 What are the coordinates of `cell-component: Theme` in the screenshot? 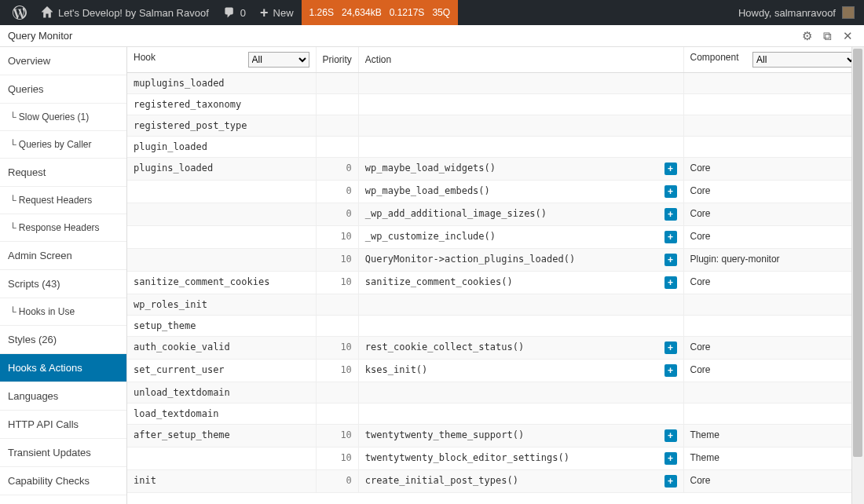 It's located at (774, 436).